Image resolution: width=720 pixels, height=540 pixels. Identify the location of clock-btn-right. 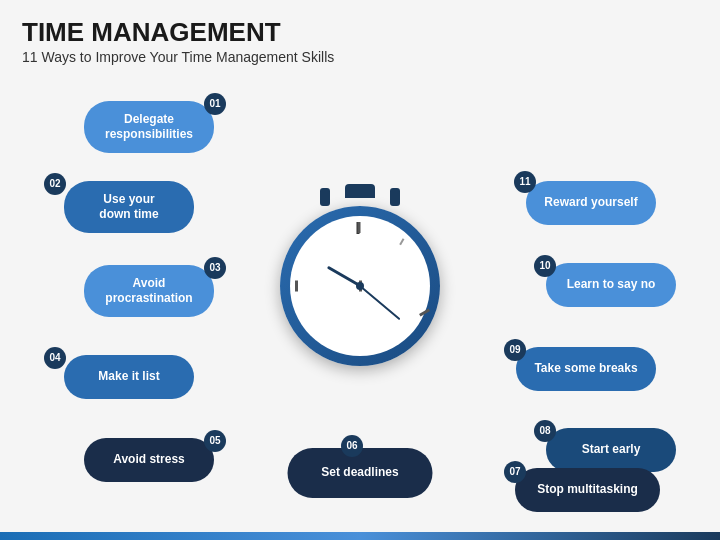
(395, 197).